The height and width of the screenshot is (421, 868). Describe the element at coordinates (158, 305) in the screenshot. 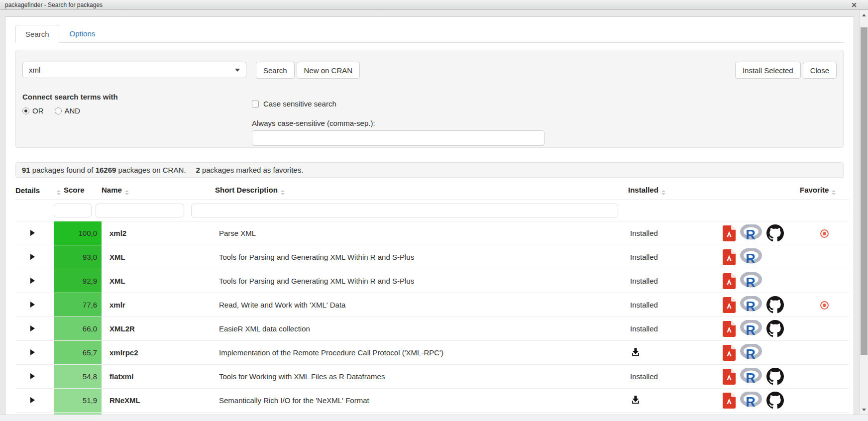

I see `package-name: xmlr` at that location.